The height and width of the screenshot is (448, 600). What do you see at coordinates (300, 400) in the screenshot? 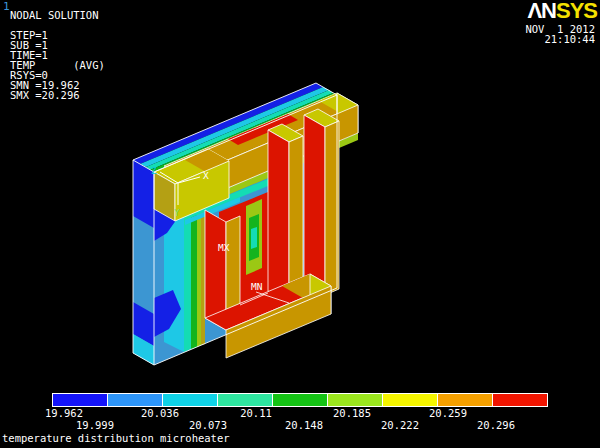
I see `contour-legend-bar` at bounding box center [300, 400].